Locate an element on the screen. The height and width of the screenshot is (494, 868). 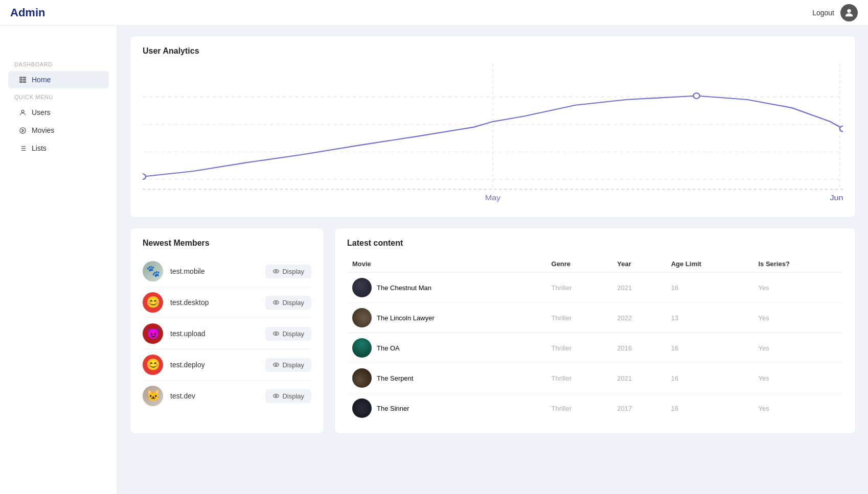
col-is-series: Is Series? is located at coordinates (798, 264).